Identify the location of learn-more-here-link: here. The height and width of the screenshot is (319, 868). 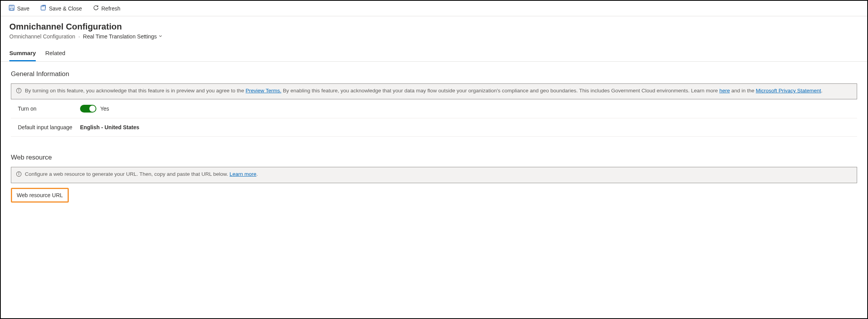
(724, 91).